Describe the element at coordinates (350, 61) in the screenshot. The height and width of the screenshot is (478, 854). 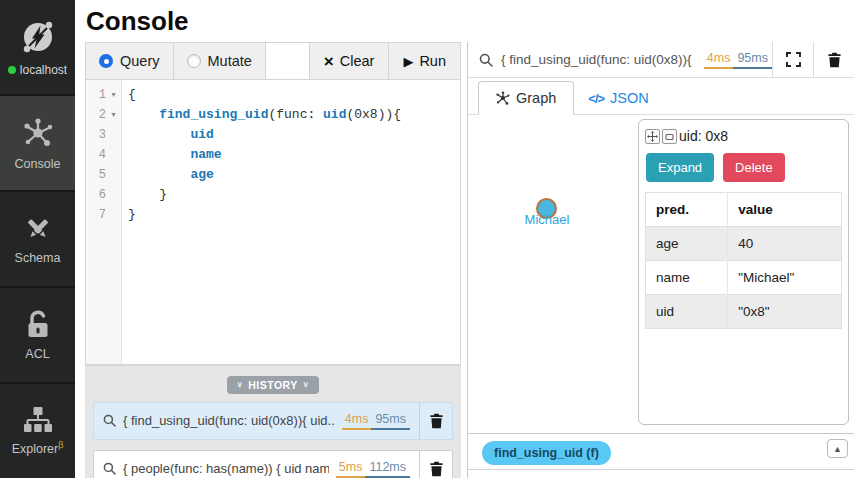
I see `clear-button: × Clear` at that location.